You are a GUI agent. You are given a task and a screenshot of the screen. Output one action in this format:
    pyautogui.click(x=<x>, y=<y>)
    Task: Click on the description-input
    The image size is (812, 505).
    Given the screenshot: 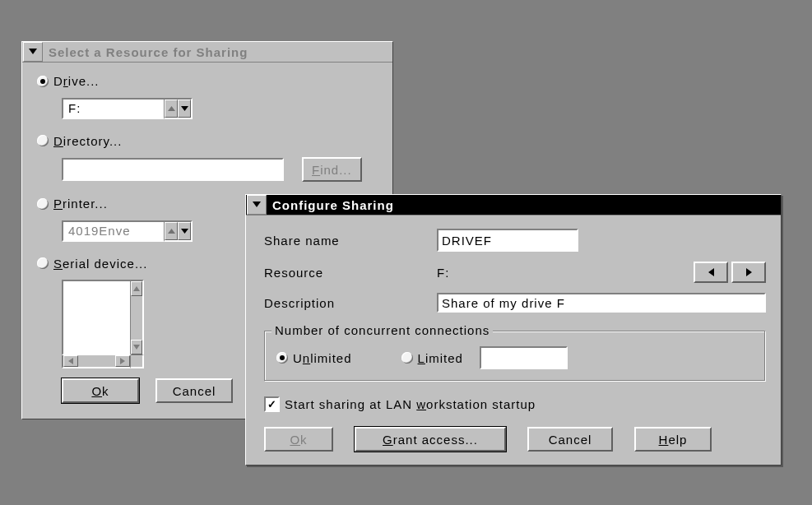 What is the action you would take?
    pyautogui.click(x=601, y=303)
    